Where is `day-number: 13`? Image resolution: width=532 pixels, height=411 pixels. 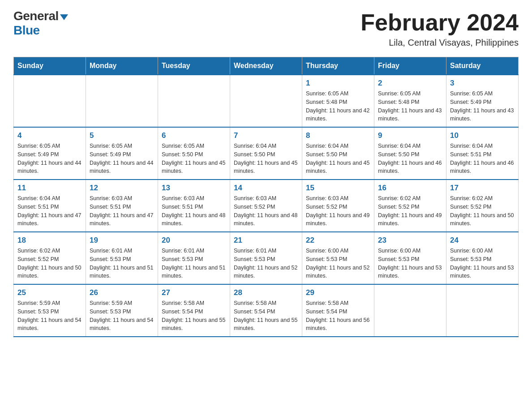 day-number: 13 is located at coordinates (194, 188).